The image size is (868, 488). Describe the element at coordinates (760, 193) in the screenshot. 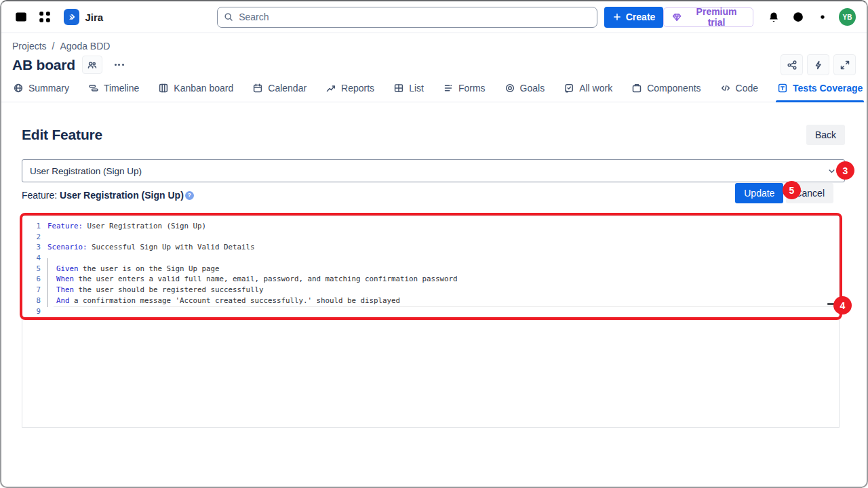

I see `update-button: Update` at that location.